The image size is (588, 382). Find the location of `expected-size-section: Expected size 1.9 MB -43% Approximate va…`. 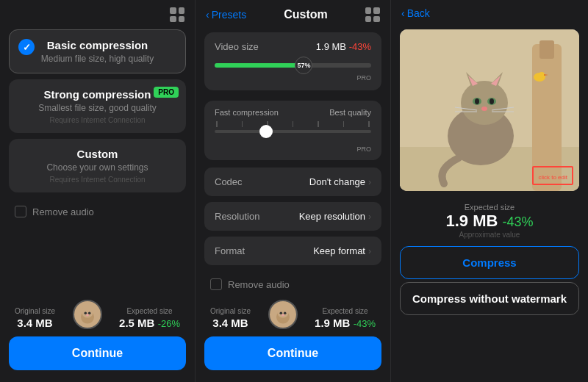

expected-size-section: Expected size 1.9 MB -43% Approximate va… is located at coordinates (490, 219).